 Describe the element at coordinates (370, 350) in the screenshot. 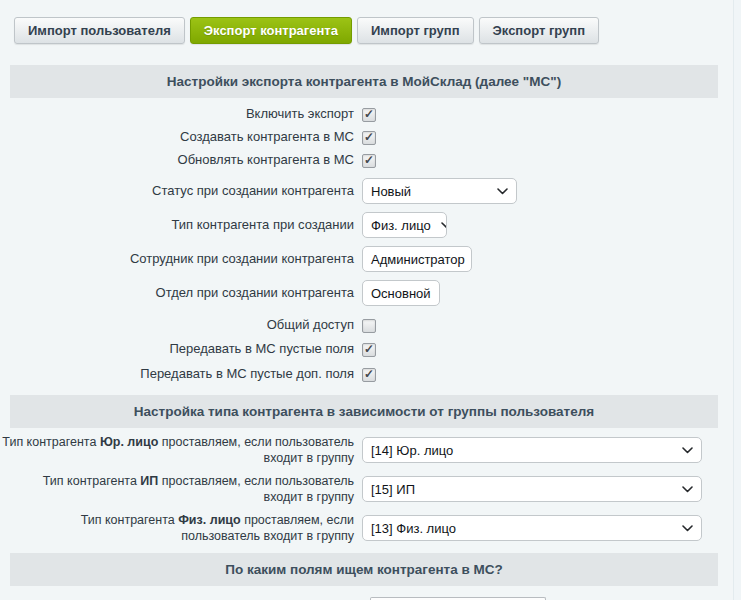

I see `row-send-empty-fields: Передавать в МС пустые поля` at that location.